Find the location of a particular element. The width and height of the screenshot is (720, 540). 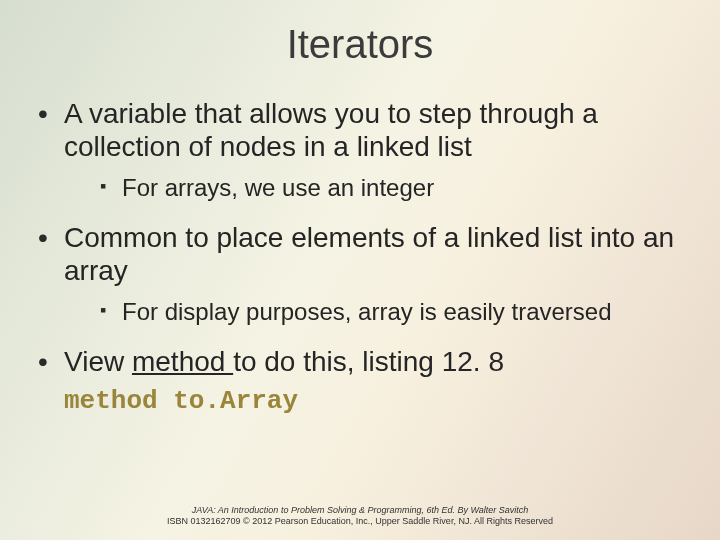

bullet-1-sublist: For arrays, we use an integer is located at coordinates (377, 188).